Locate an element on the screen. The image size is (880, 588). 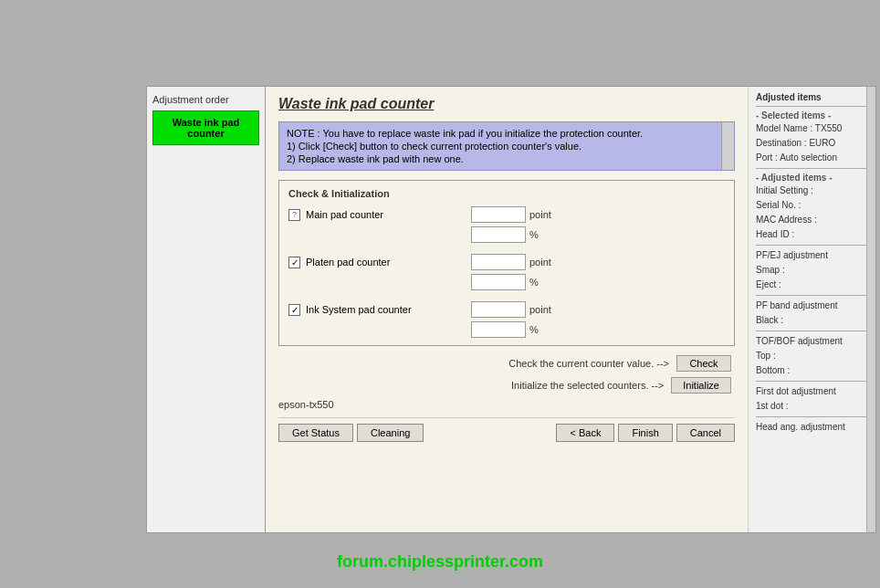
ink-system-pad-checkbox is located at coordinates (294, 310).